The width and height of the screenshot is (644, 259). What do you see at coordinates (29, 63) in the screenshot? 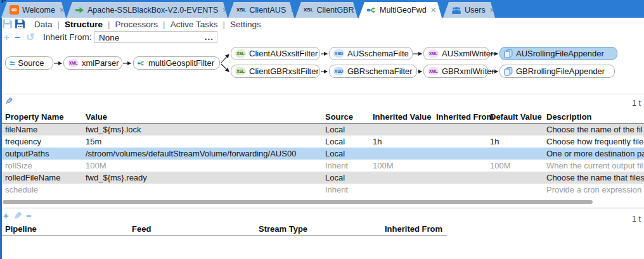
I see `pipeline-node-source: ≈ Source` at bounding box center [29, 63].